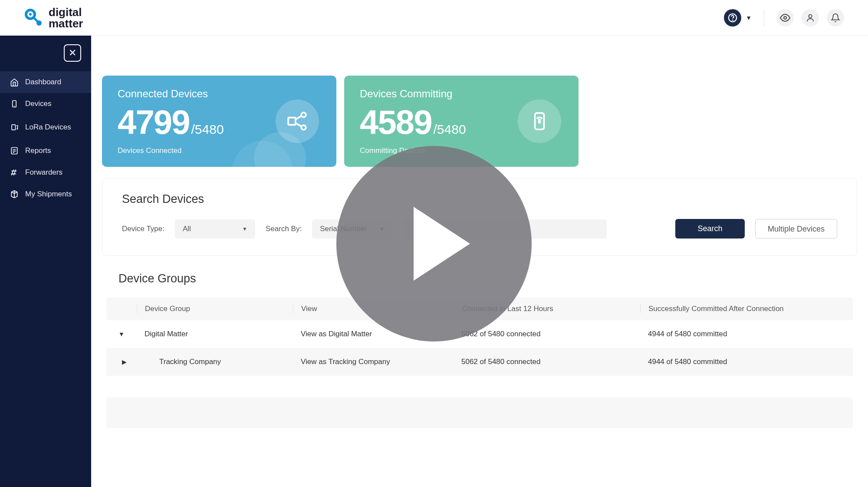  What do you see at coordinates (539, 121) in the screenshot?
I see `device-wifi-icon` at bounding box center [539, 121].